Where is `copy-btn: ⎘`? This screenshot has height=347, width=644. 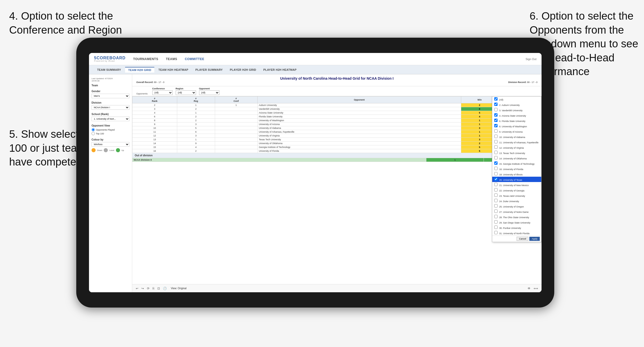 copy-btn: ⎘ is located at coordinates (154, 288).